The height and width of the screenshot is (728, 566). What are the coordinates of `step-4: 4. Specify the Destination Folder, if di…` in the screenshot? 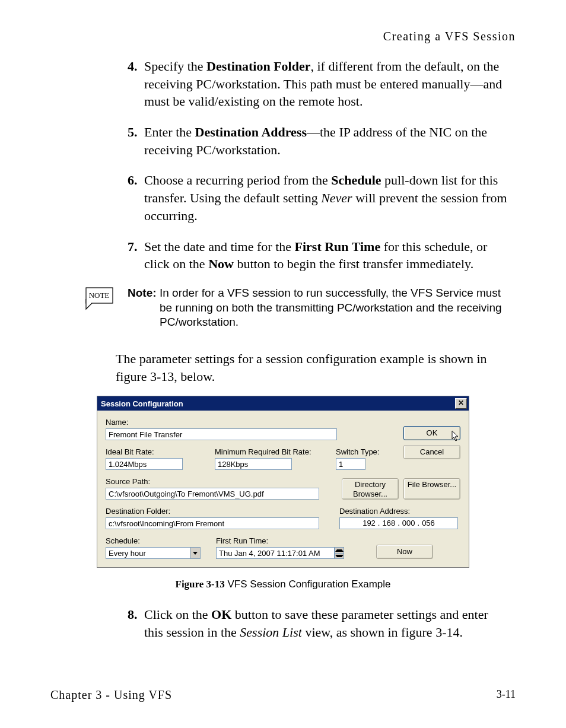 It's located at (319, 84).